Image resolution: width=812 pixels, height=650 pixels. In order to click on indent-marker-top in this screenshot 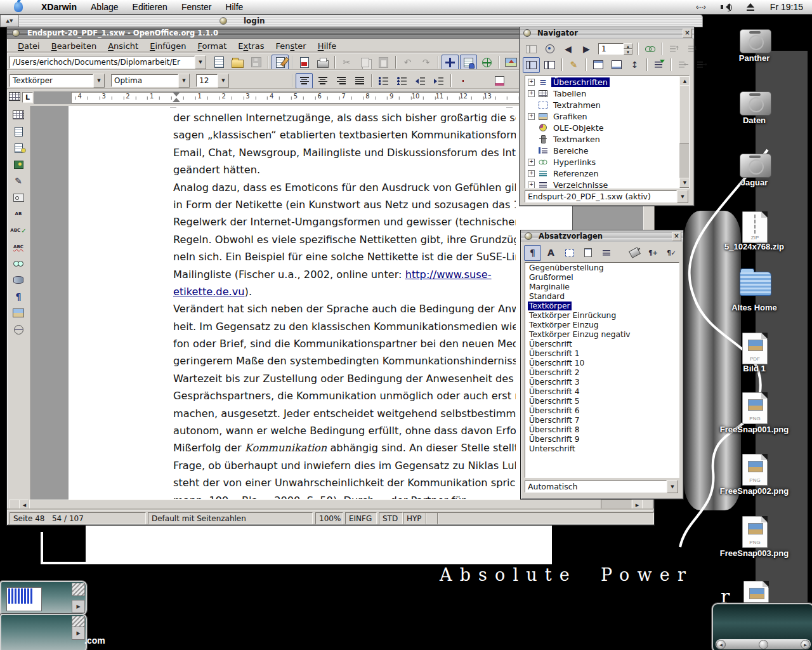, I will do `click(176, 94)`.